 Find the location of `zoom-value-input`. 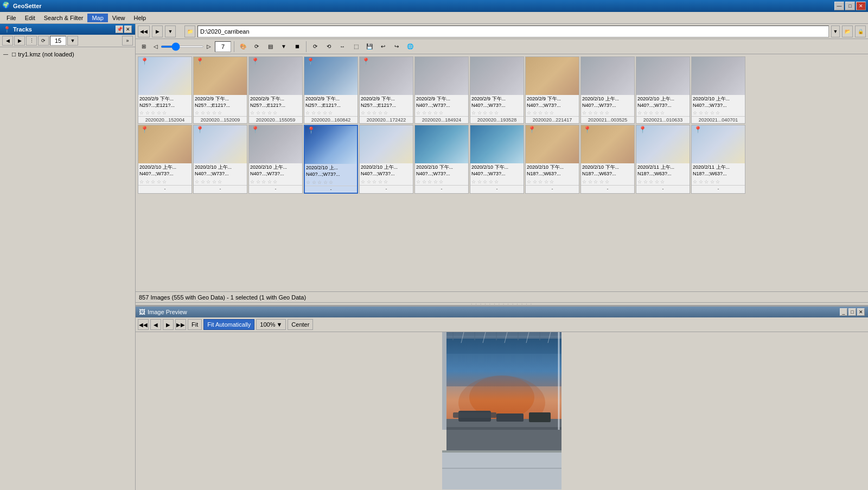

zoom-value-input is located at coordinates (223, 47).